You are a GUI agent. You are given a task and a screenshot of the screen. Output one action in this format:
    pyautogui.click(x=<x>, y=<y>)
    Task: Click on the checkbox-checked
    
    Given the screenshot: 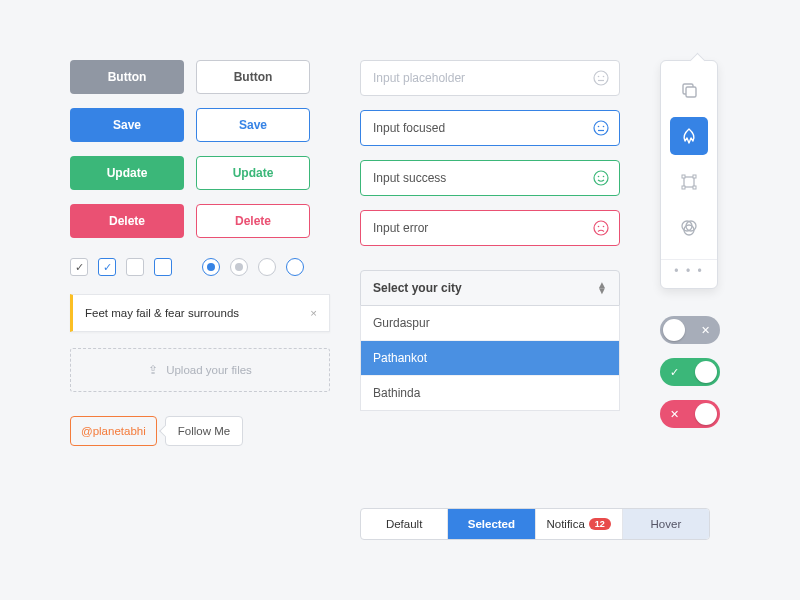 What is the action you would take?
    pyautogui.click(x=79, y=267)
    